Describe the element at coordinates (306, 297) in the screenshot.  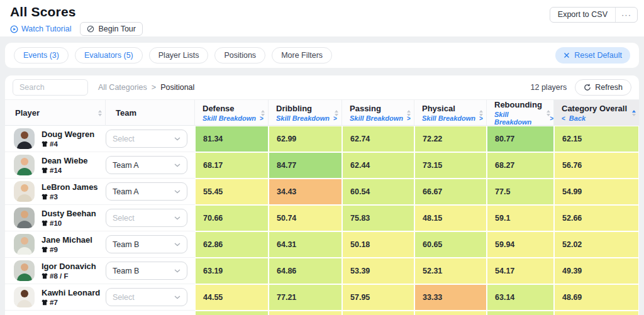
I see `score-cell: 77.21` at that location.